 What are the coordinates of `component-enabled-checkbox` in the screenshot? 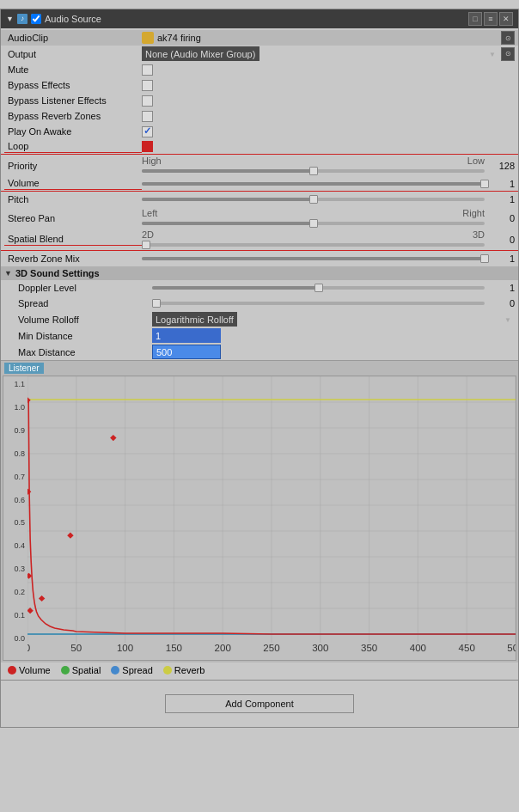 It's located at (36, 19).